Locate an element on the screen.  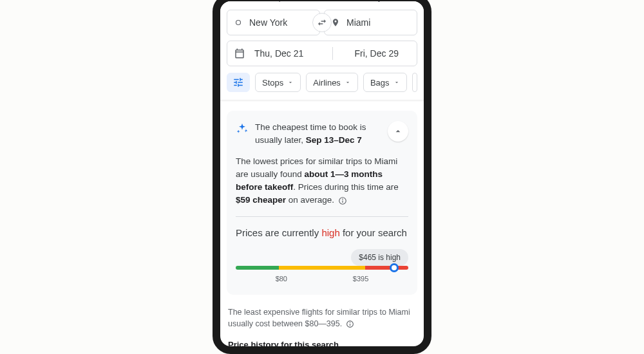
passenger-count: 1 is located at coordinates (322, 1).